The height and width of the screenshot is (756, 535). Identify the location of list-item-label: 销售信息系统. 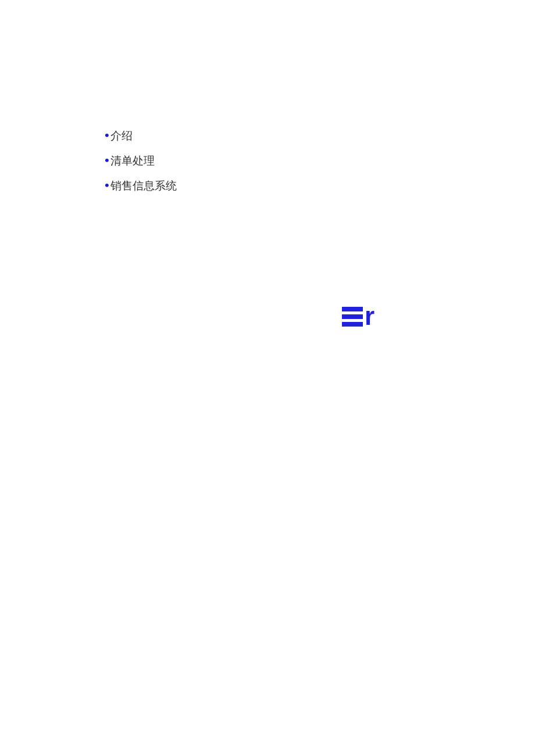
(144, 186).